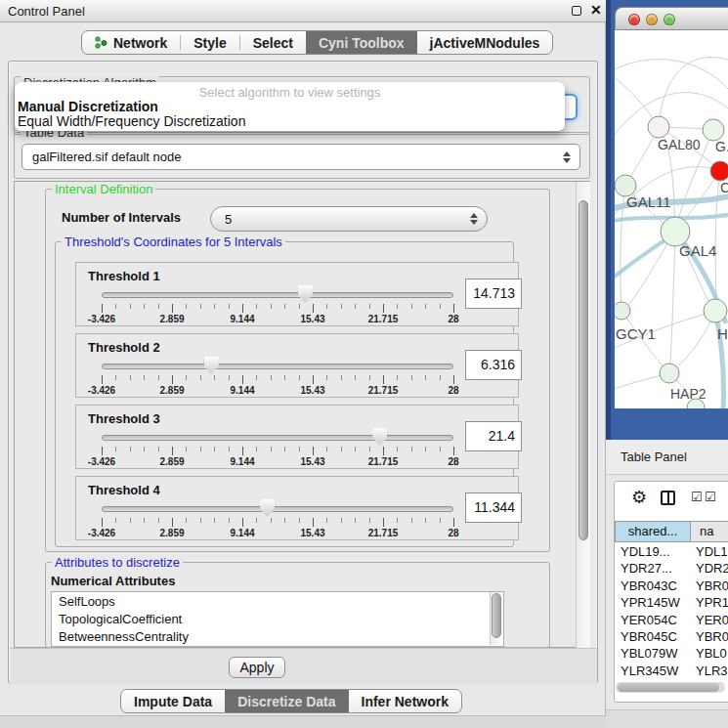  What do you see at coordinates (229, 219) in the screenshot?
I see `number-of-intervals-value: 5` at bounding box center [229, 219].